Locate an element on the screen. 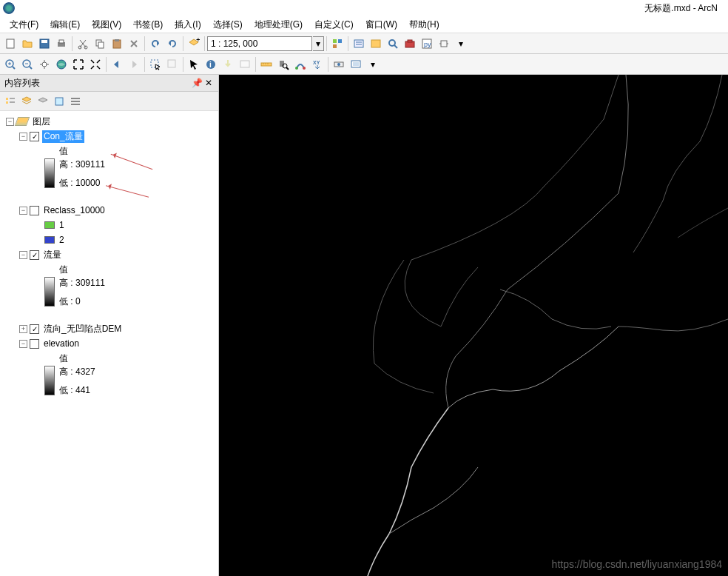 The width and height of the screenshot is (728, 576). identify-button: i is located at coordinates (211, 64).